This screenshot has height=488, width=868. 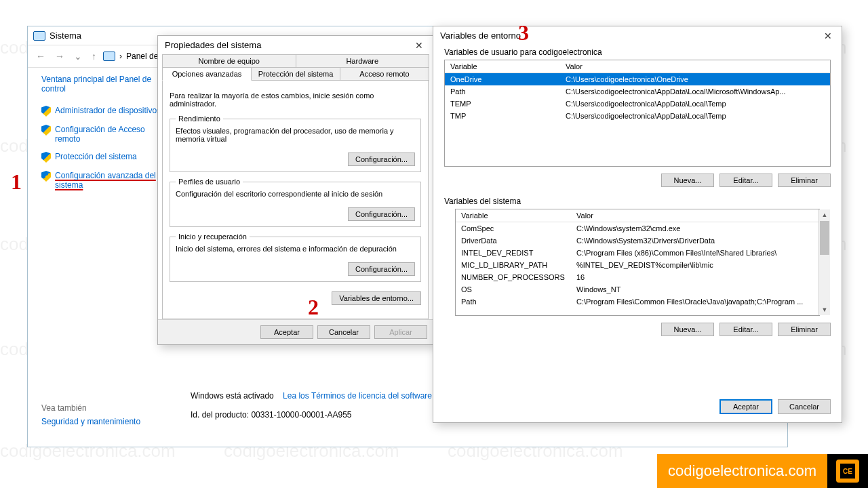 I want to click on admin-note: Para realizar la mayoría de estos cambio…, so click(x=296, y=100).